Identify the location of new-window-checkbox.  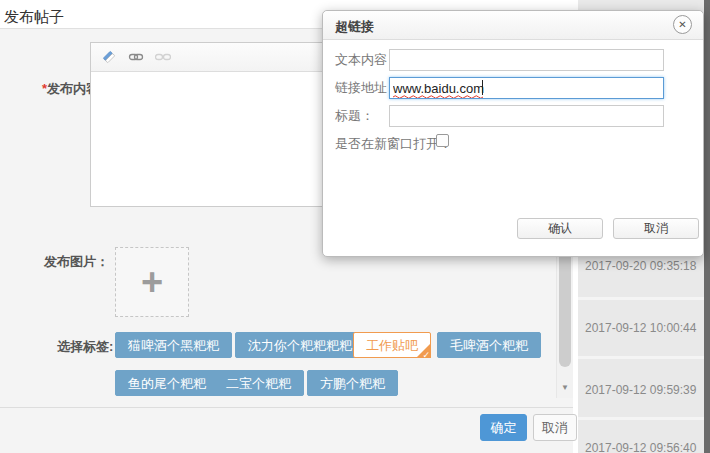
(442, 140).